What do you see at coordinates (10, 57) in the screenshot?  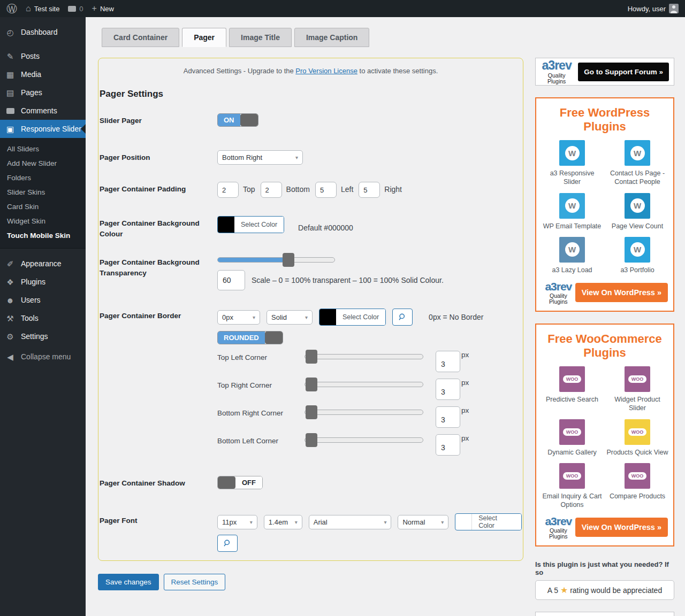 I see `posts-icon: ✎` at bounding box center [10, 57].